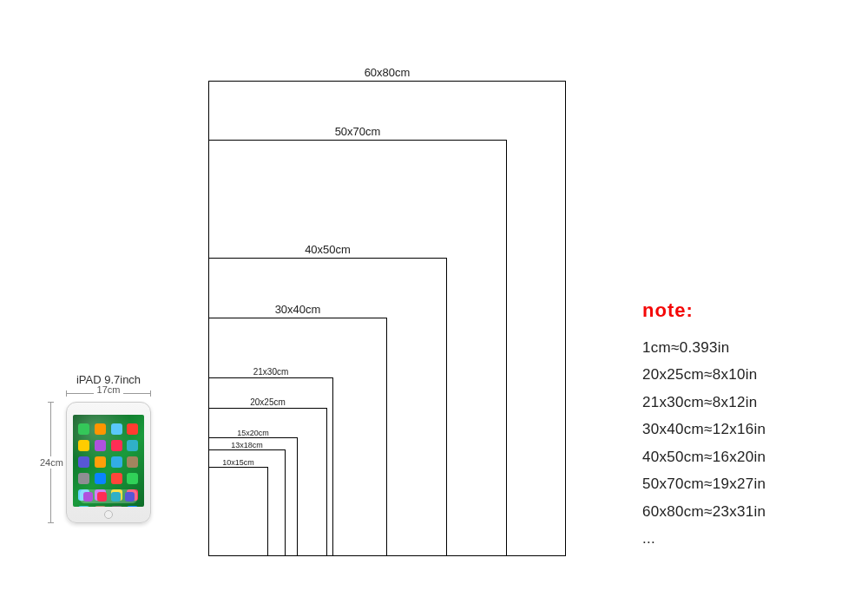 The height and width of the screenshot is (610, 868). I want to click on ipad-height-dimension: 24cm, so click(55, 462).